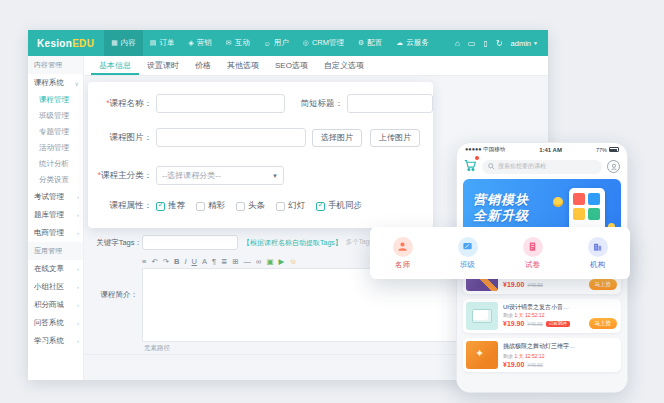  I want to click on checkbox-recommend: 推荐, so click(170, 206).